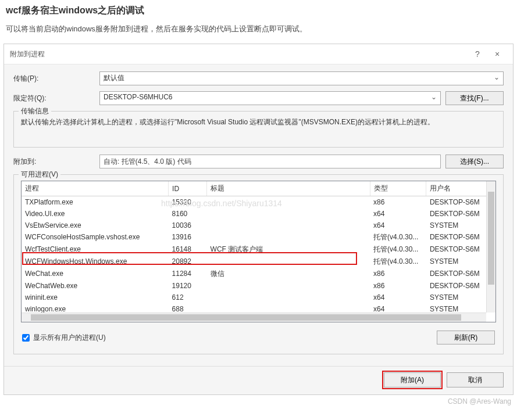  What do you see at coordinates (95, 202) in the screenshot?
I see `cell-process: TXPlatform.exe` at bounding box center [95, 202].